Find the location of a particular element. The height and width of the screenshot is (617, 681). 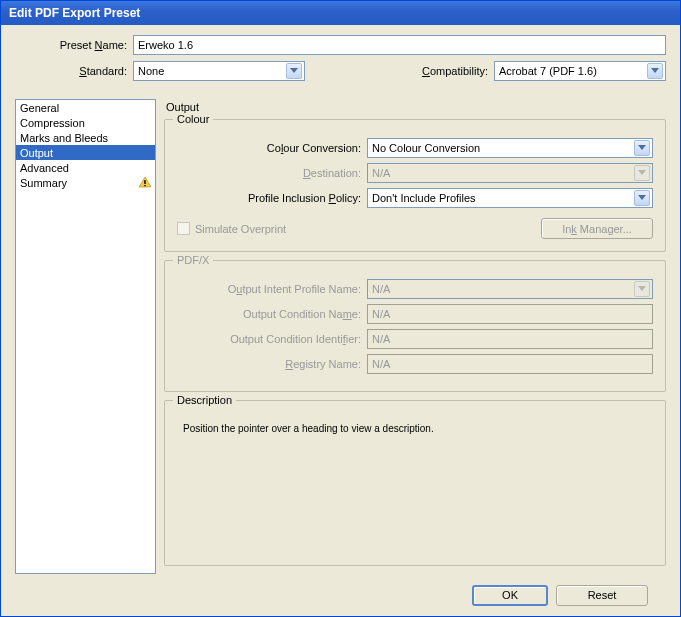

description-text: Position the pointer over a heading to v… is located at coordinates (415, 436).